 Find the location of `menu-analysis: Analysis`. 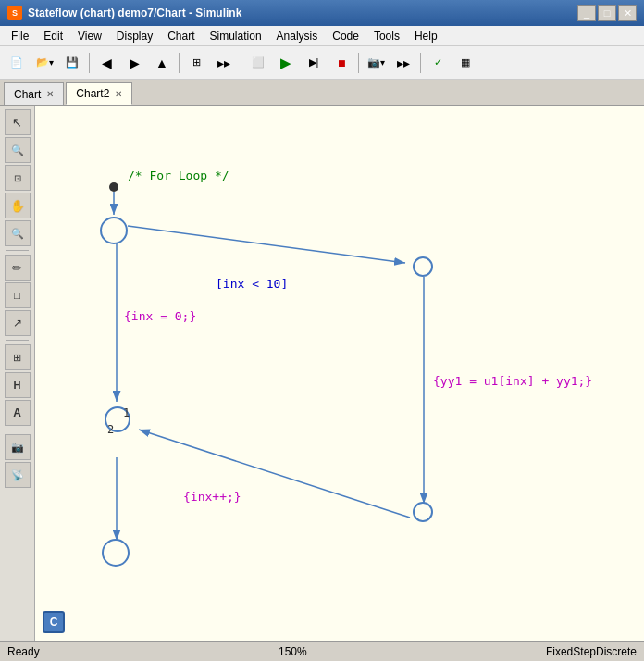

menu-analysis: Analysis is located at coordinates (298, 36).